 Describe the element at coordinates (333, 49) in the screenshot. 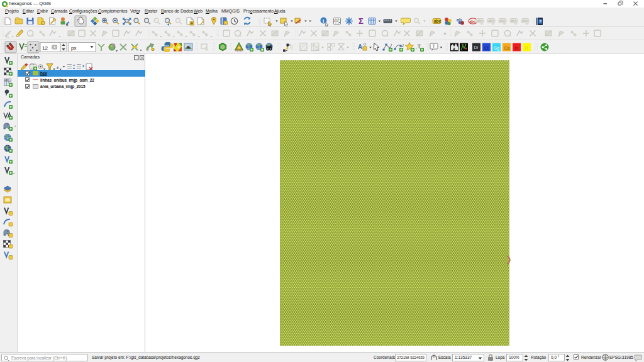

I see `svg-text: C` at that location.